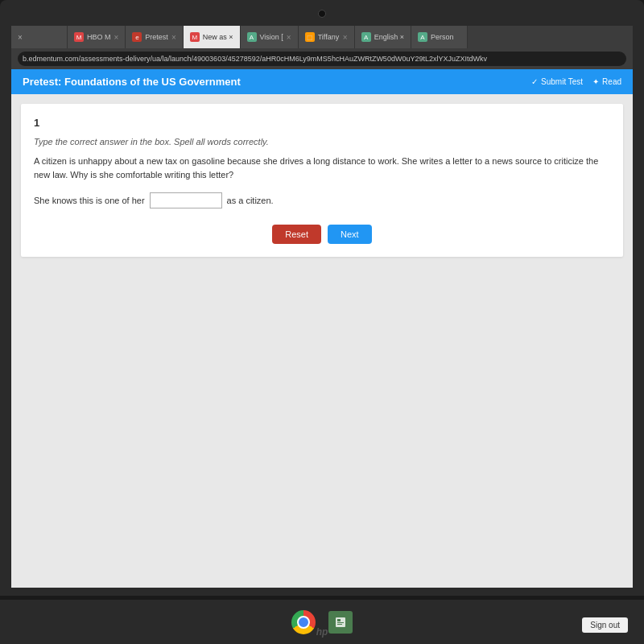 The image size is (644, 644). Describe the element at coordinates (250, 200) in the screenshot. I see `answer-suffix: as a citizen.` at that location.